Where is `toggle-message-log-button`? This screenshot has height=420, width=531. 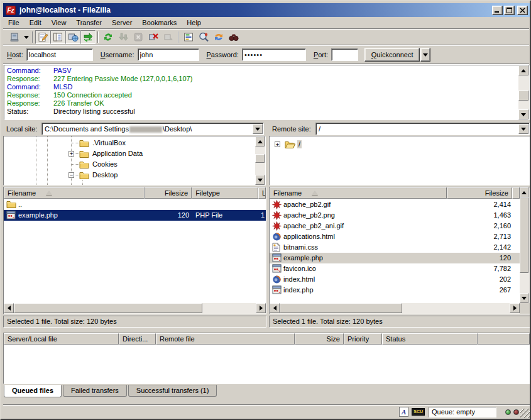 toggle-message-log-button is located at coordinates (43, 37).